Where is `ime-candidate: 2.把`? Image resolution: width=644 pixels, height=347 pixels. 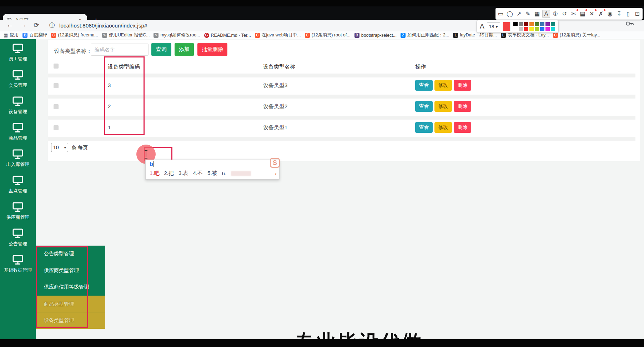 ime-candidate: 2.把 is located at coordinates (169, 174).